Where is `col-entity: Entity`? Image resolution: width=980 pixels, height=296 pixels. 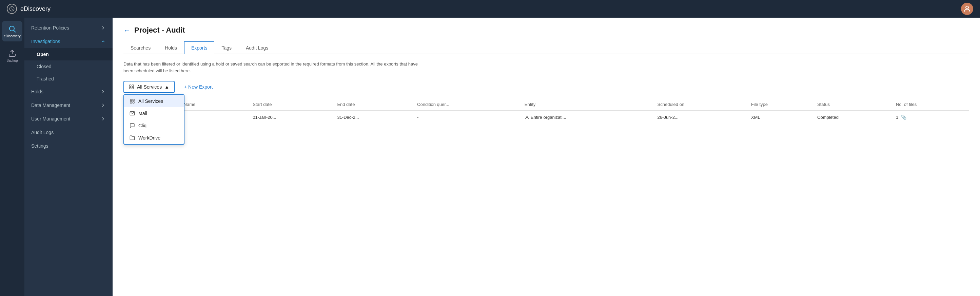 col-entity: Entity is located at coordinates (587, 104).